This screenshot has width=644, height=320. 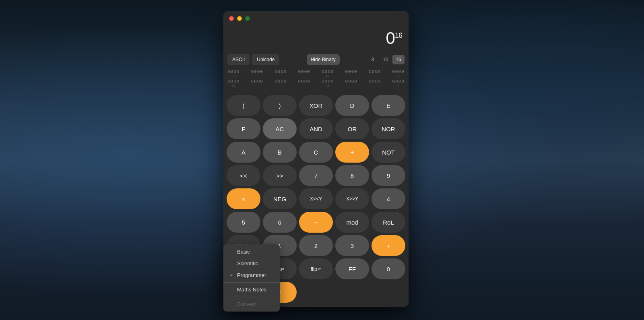 What do you see at coordinates (233, 83) in the screenshot?
I see `binary-group: 0000 31` at bounding box center [233, 83].